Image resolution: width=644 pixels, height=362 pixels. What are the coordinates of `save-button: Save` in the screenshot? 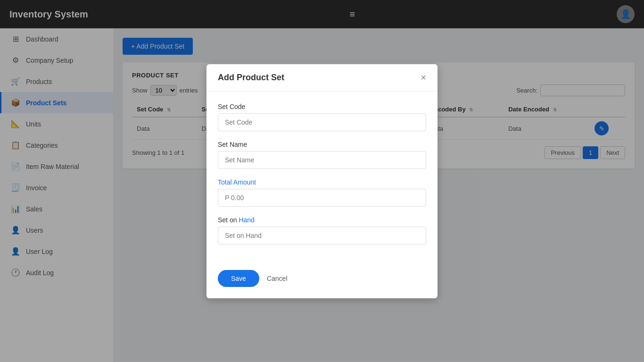 It's located at (239, 278).